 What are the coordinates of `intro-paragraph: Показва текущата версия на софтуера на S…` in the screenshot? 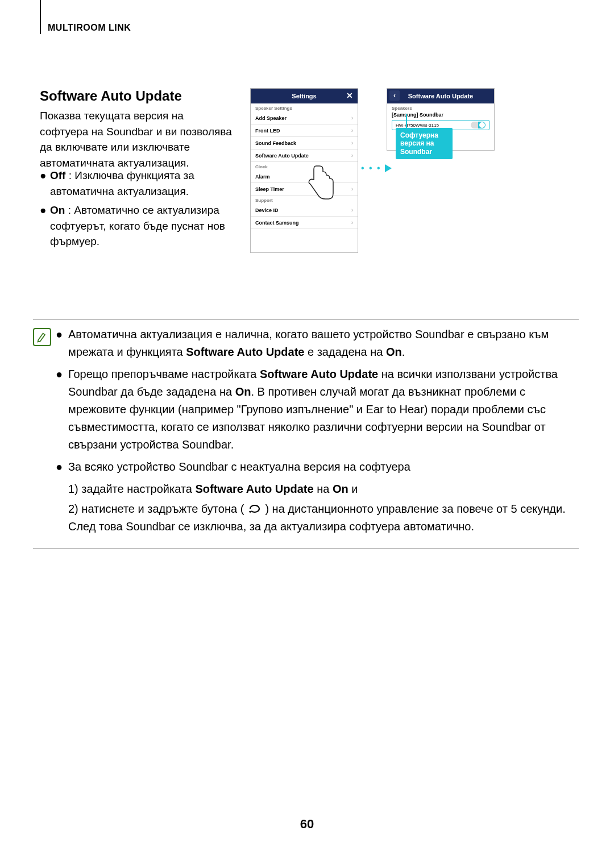 It's located at (136, 139).